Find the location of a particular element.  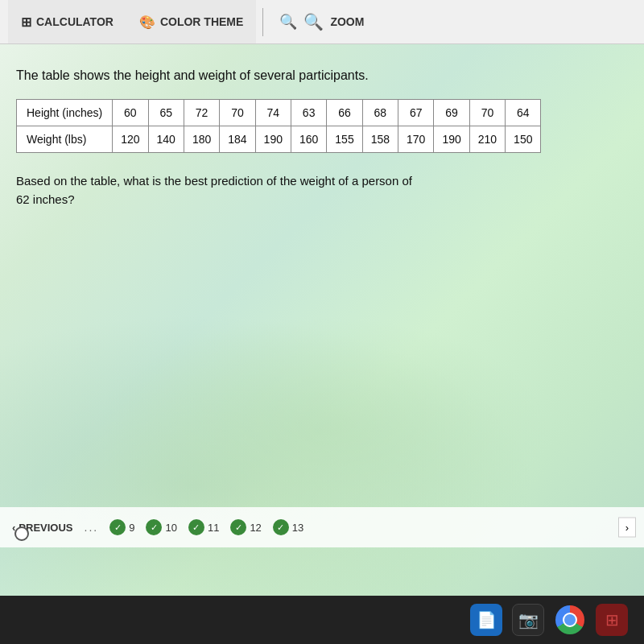

zoom-out-icon: 🔍 is located at coordinates (288, 22).